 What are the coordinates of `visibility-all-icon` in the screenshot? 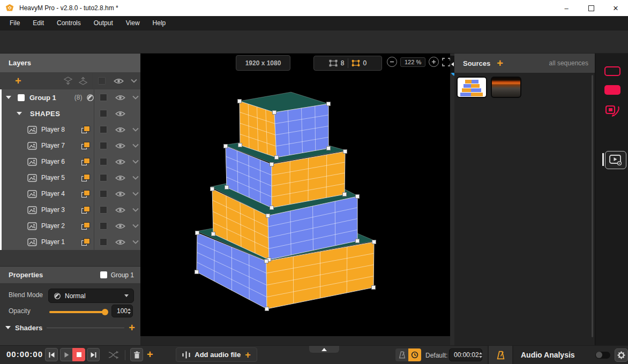 It's located at (119, 81).